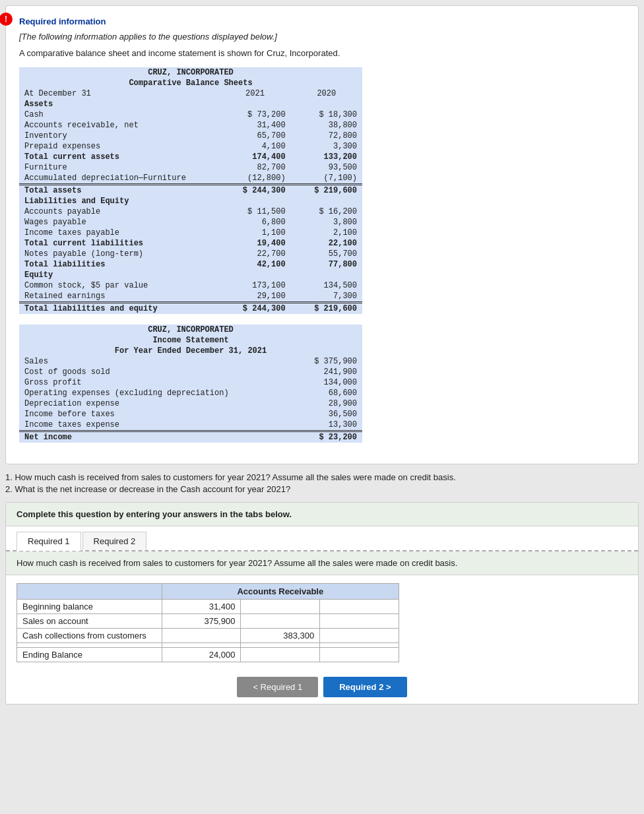 This screenshot has height=814, width=644. I want to click on is-row-label: Gross profit, so click(131, 383).